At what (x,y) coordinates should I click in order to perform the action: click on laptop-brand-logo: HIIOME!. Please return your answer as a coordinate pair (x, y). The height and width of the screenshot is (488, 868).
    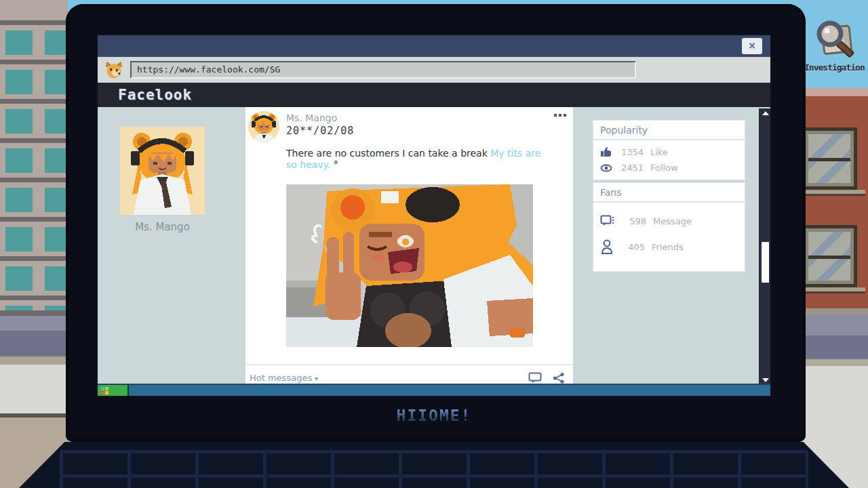
    Looking at the image, I should click on (434, 415).